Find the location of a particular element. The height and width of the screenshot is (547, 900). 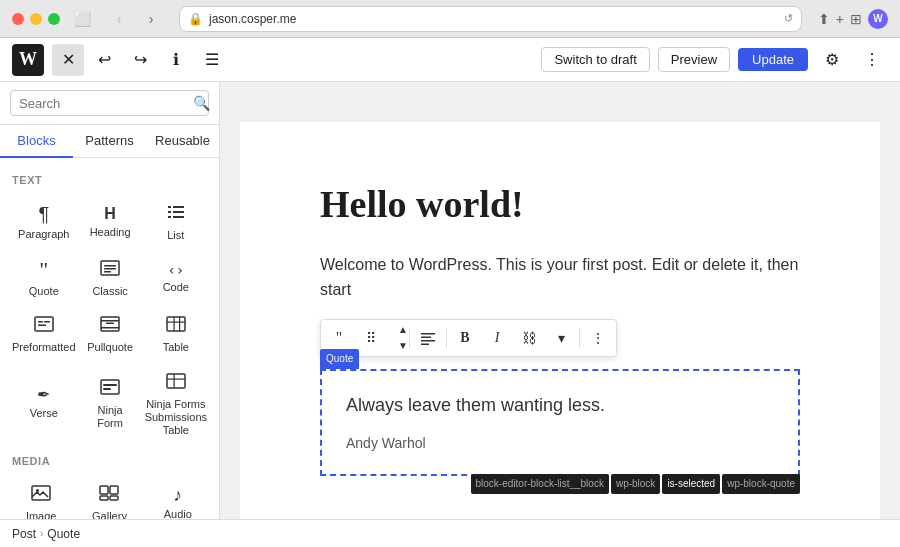

block-item-gallery: Gallery is located at coordinates (109, 497).